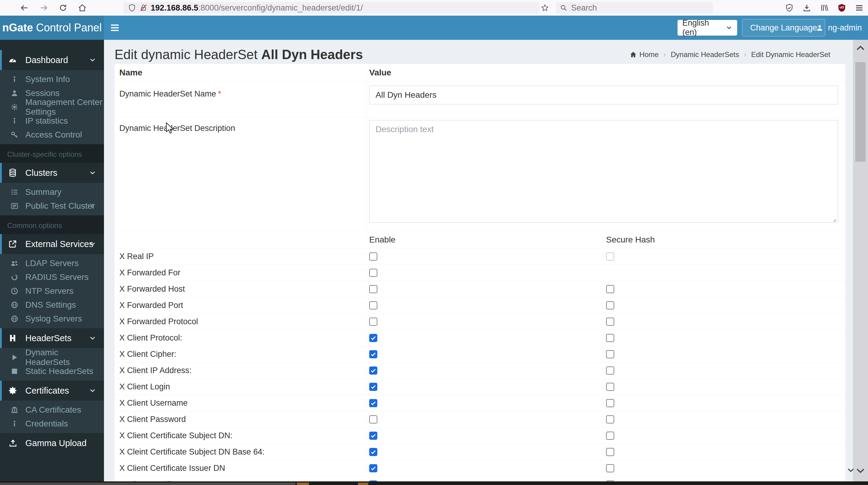 This screenshot has height=485, width=868. I want to click on sidebar-item-label: HeaderSets, so click(49, 338).